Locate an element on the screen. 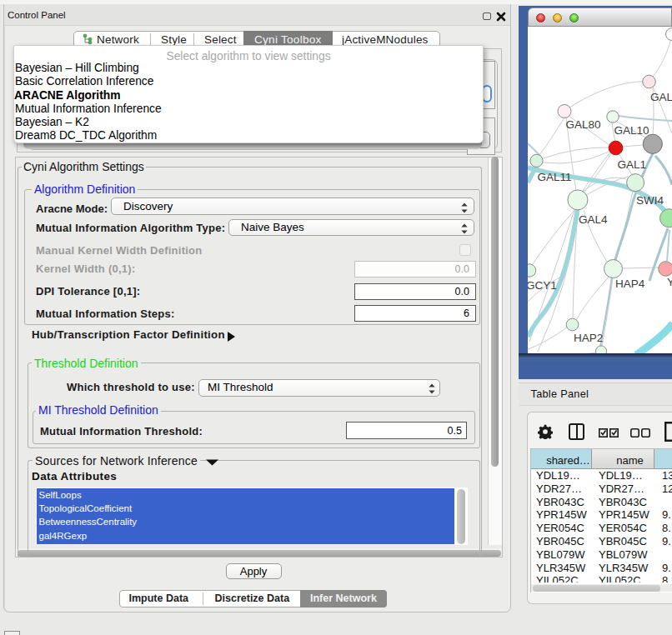 The width and height of the screenshot is (672, 635). svg-text: SWI4 is located at coordinates (650, 200).